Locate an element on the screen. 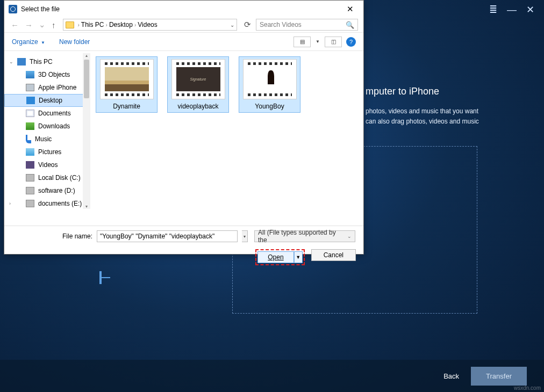  subtitle-line: can also drag photos, videos and music is located at coordinates (423, 121).